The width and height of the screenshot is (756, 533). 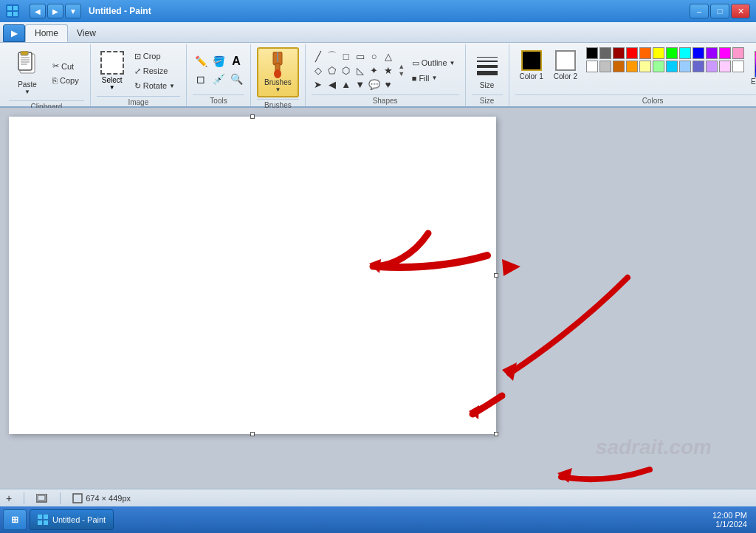 I want to click on handle-bottom-right, so click(x=496, y=434).